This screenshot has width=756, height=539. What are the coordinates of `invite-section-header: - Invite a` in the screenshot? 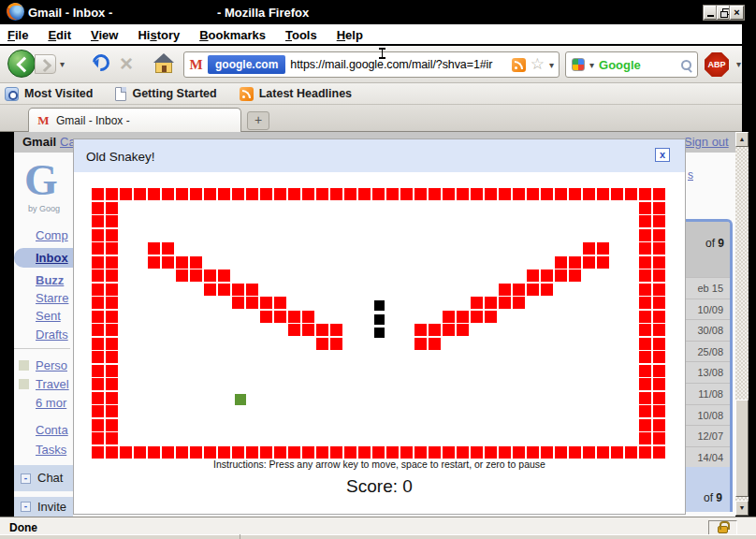 It's located at (43, 507).